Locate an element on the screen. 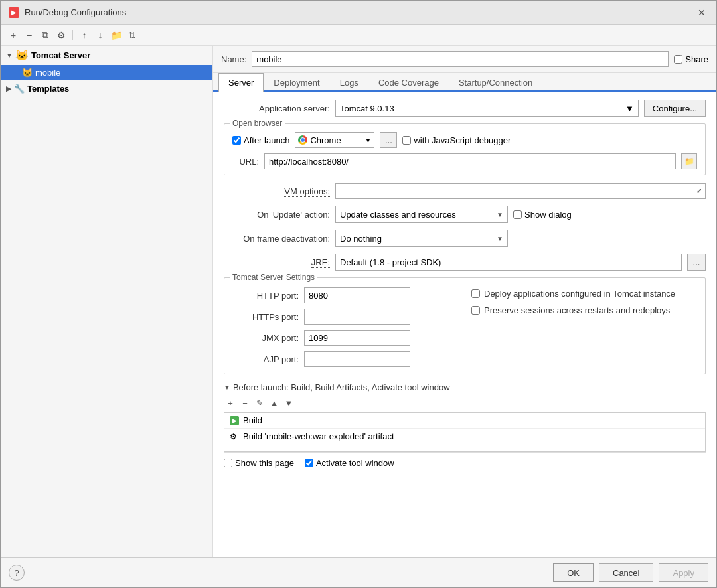  http-port-row: HTTP port: 8080 is located at coordinates (345, 295).